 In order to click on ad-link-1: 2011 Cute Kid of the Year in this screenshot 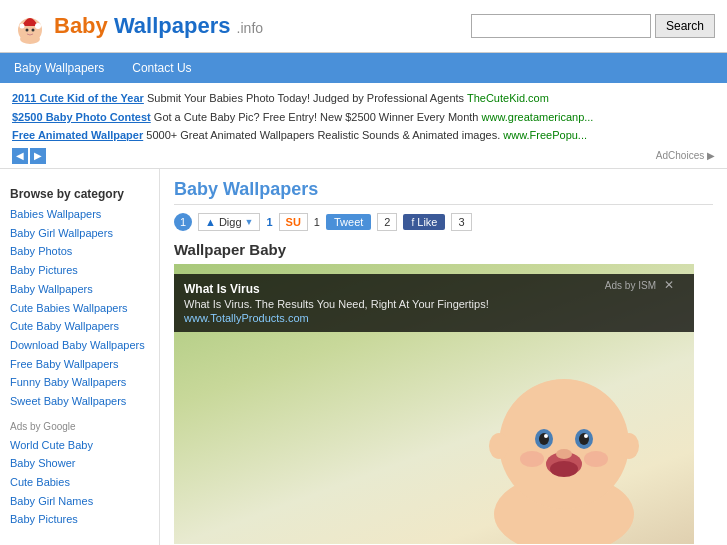, I will do `click(78, 98)`.